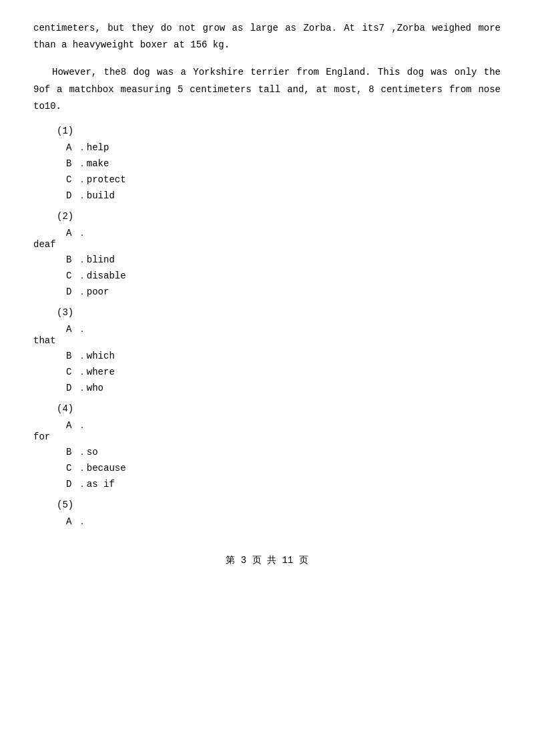 This screenshot has height=756, width=534. Describe the element at coordinates (283, 484) in the screenshot. I see `question-4-option-d: D ．as if` at that location.